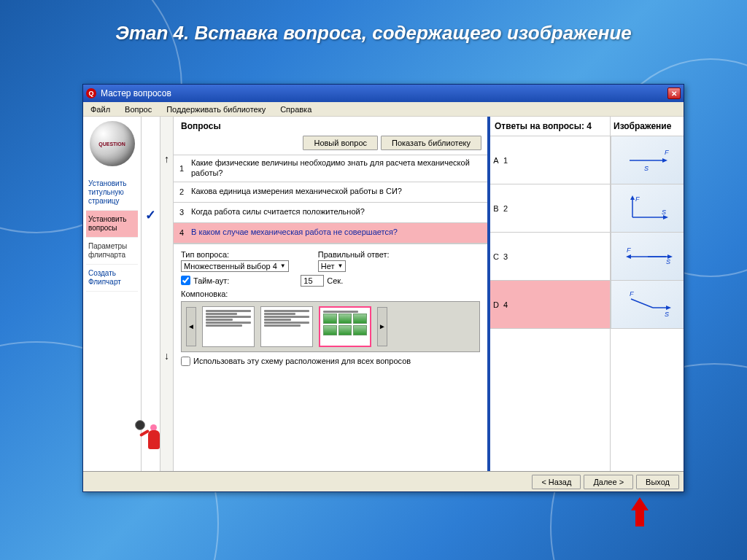 Image resolution: width=747 pixels, height=560 pixels. I want to click on check-column: ✓, so click(151, 294).